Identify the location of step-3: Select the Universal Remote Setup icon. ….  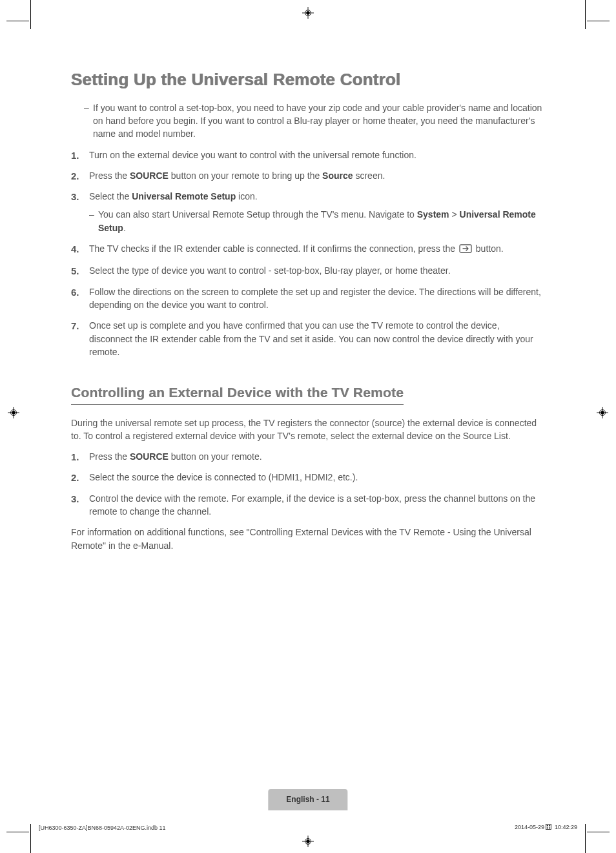
(308, 212).